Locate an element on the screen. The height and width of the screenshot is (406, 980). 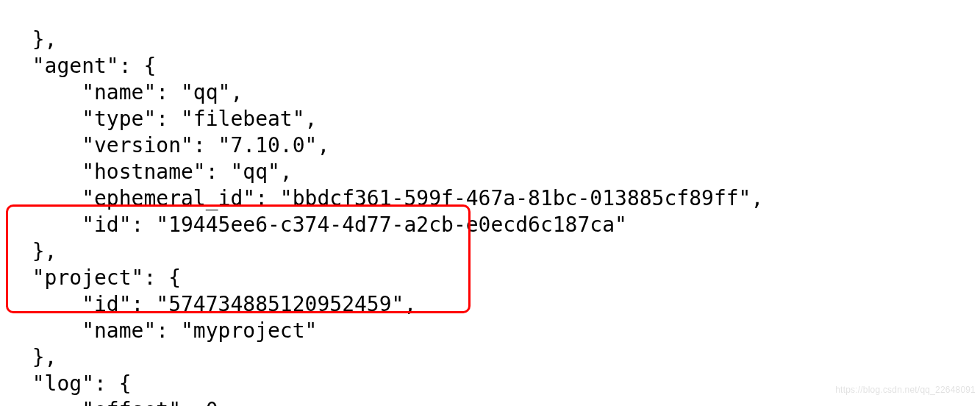
code-line: "id": "19445ee6-c374-4d77-a2cb-e0ecd6c18… is located at coordinates (318, 225).